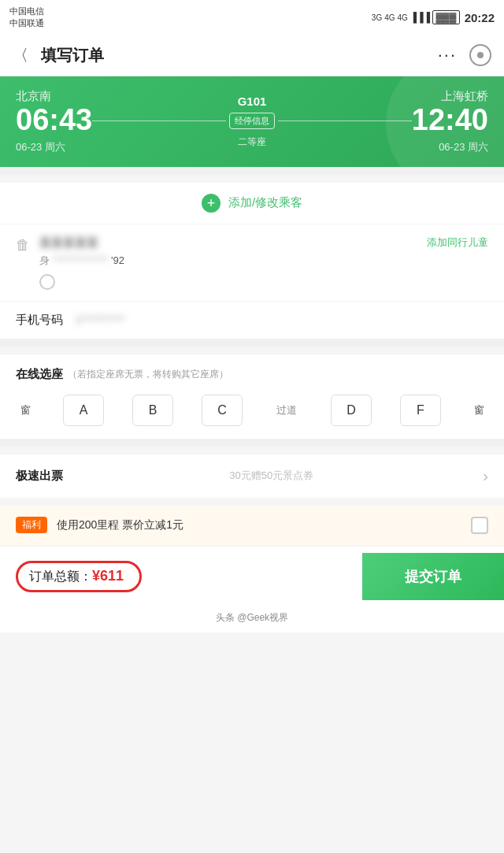 The image size is (504, 853). What do you see at coordinates (376, 17) in the screenshot?
I see `signal-3g: 3G` at bounding box center [376, 17].